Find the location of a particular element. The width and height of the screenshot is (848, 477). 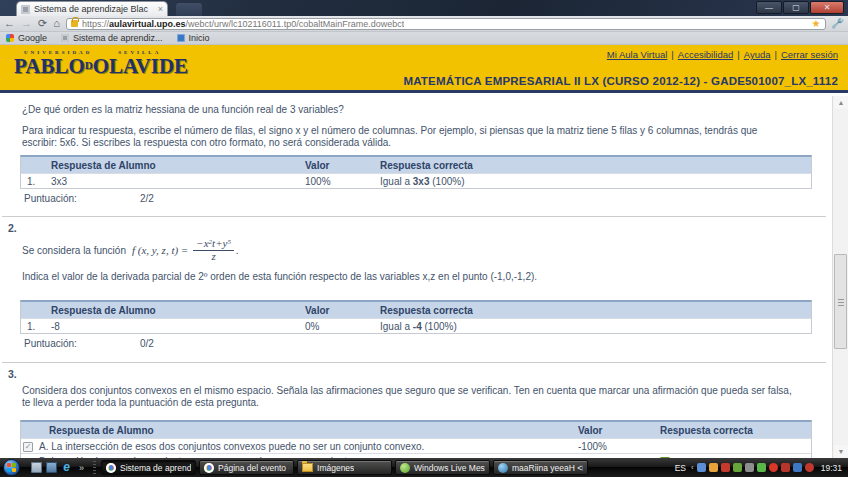

wrench-menu-icon: 🔧 is located at coordinates (838, 23).